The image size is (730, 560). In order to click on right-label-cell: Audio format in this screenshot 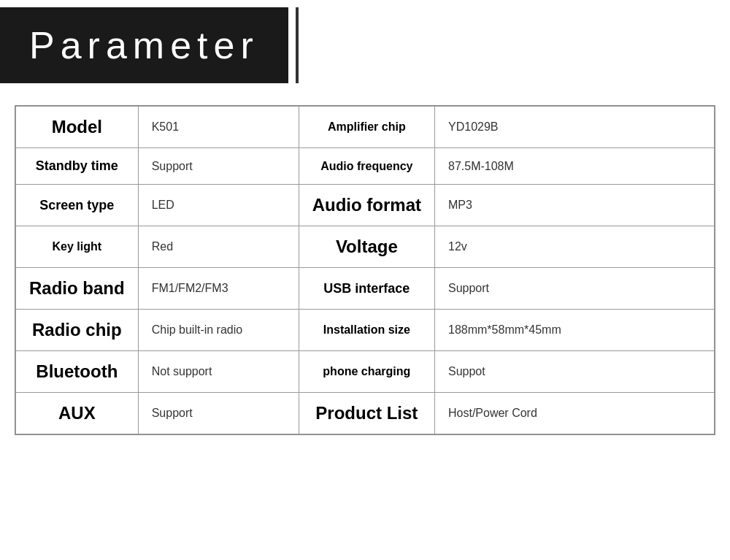, I will do `click(366, 206)`.